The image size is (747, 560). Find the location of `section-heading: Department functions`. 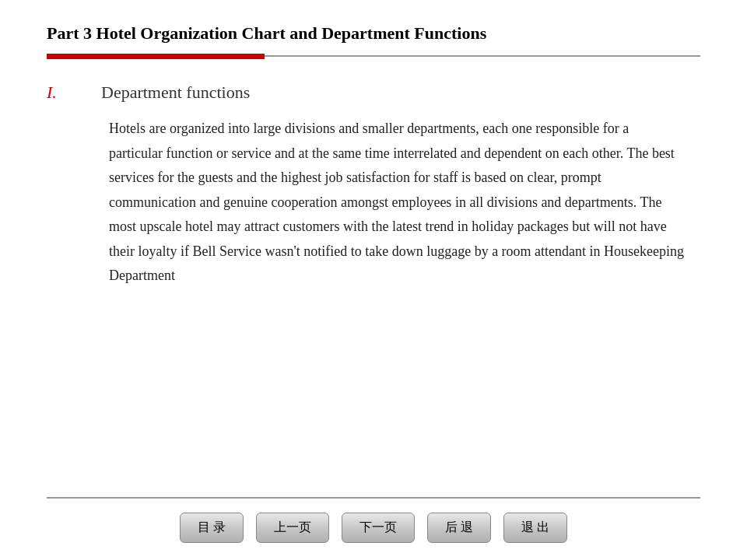

section-heading: Department functions is located at coordinates (176, 93).